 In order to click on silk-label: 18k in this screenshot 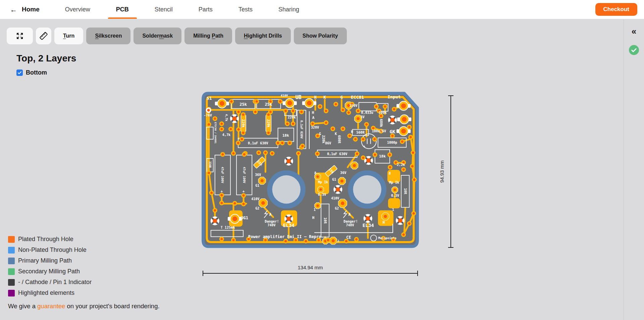, I will do `click(382, 156)`.